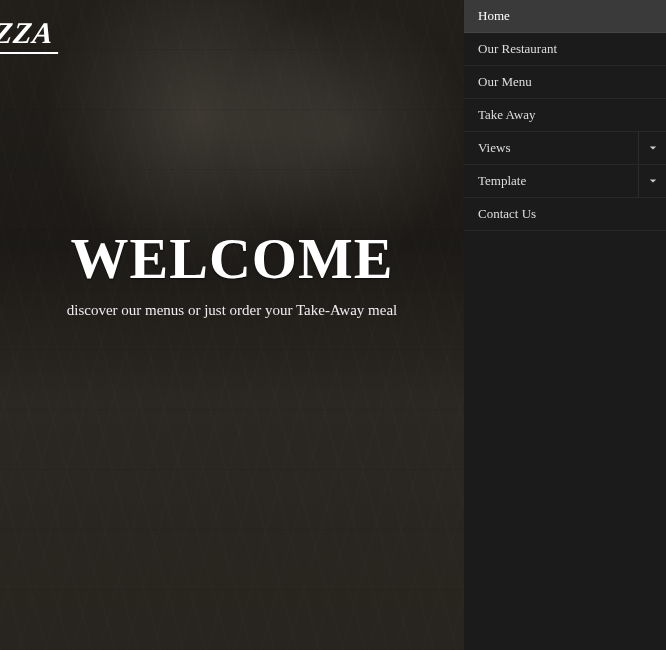  I want to click on menu-item-take-away: Take Away, so click(565, 116).